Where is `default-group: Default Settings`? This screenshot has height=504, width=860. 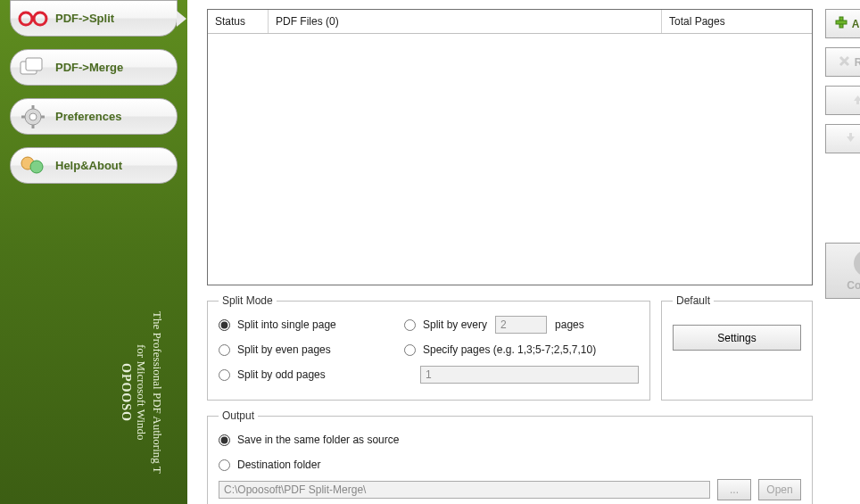
default-group: Default Settings is located at coordinates (737, 348).